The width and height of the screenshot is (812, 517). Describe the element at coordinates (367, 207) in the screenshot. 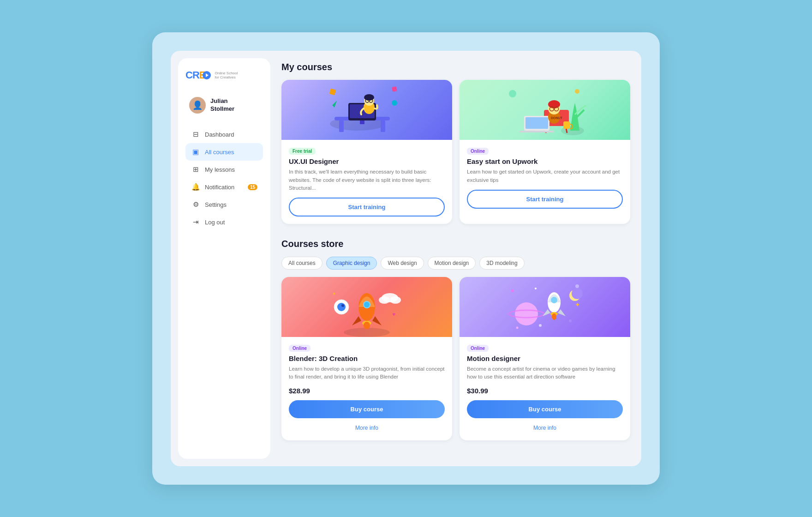

I see `start-training-uxui-button: Start training` at that location.